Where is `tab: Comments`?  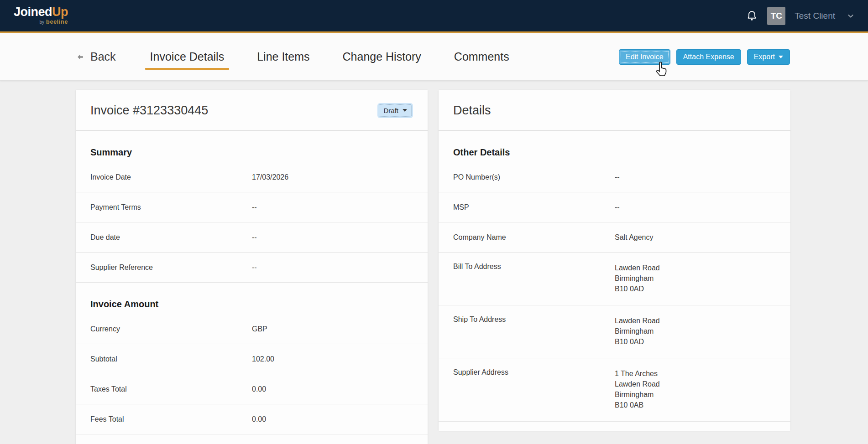
tab: Comments is located at coordinates (482, 57).